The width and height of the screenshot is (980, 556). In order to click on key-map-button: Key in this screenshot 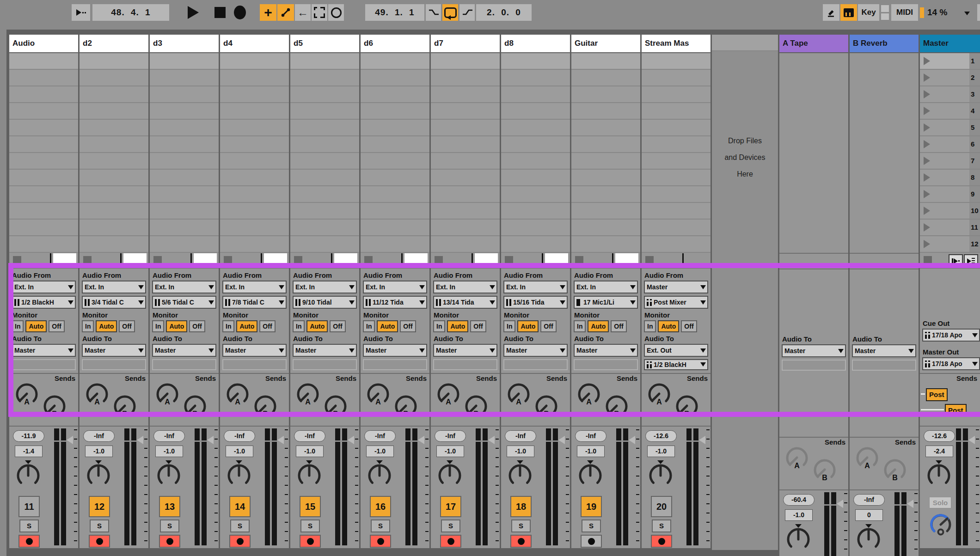, I will do `click(869, 12)`.